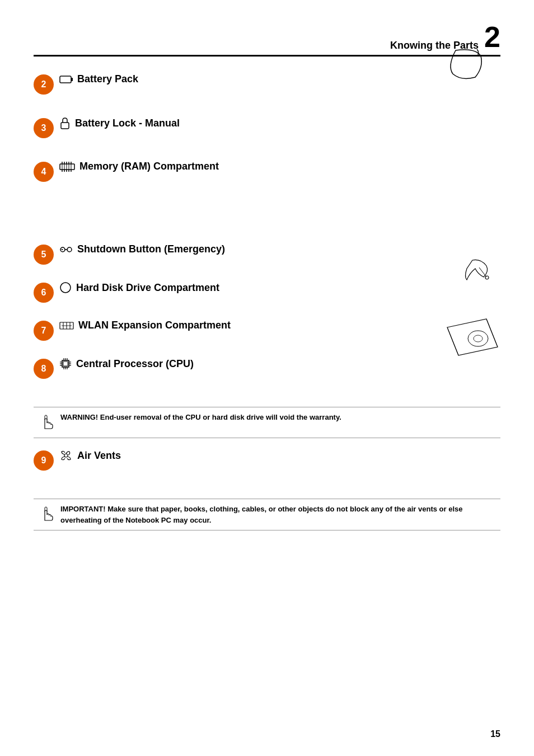 The width and height of the screenshot is (534, 756). I want to click on warning-text: WARNING! End-user removal of the CPU or …, so click(201, 417).